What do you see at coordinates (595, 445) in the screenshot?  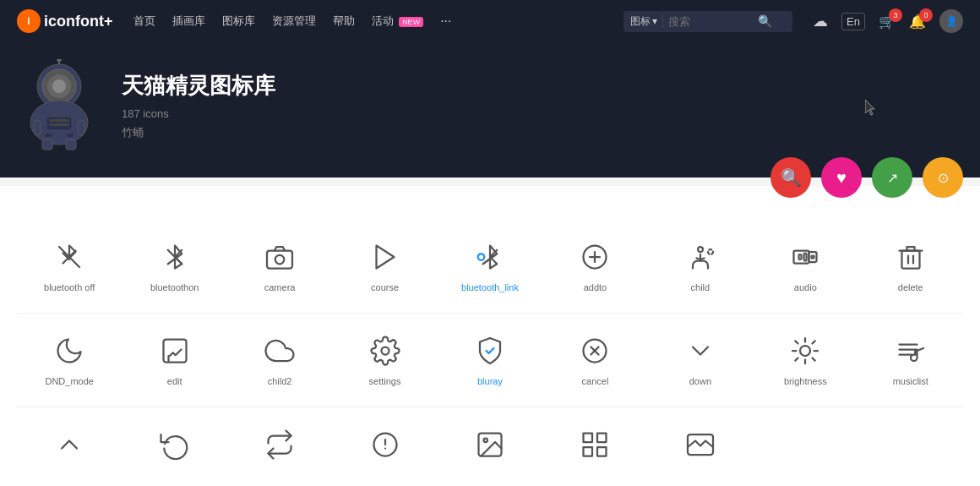 I see `grid-icon` at bounding box center [595, 445].